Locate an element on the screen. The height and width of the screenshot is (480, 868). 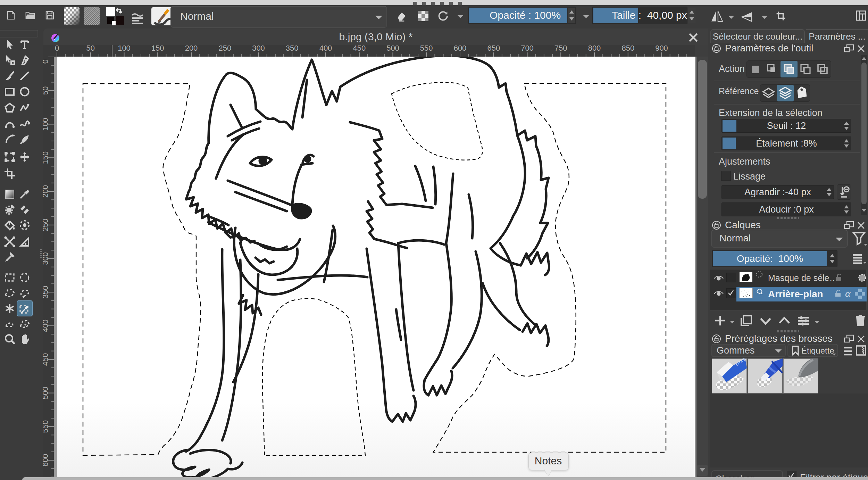
svg-text: 650 is located at coordinates (494, 49).